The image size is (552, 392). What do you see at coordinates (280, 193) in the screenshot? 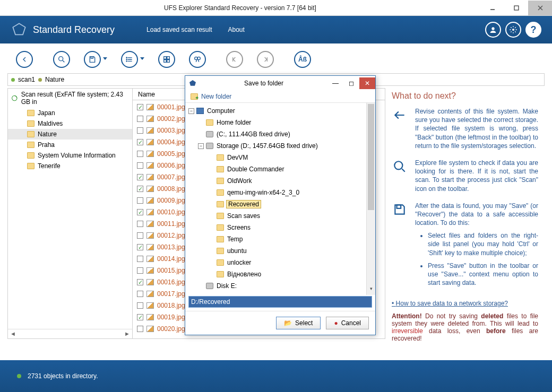
I see `dialog-folder-item: qemu-img-win-x64-2_3_0` at bounding box center [280, 193].